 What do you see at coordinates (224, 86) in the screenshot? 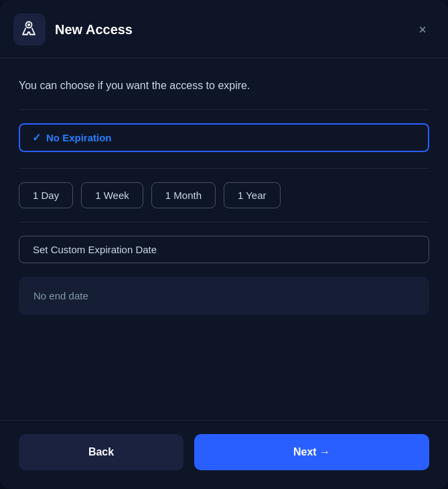
I see `description-text: You can choose if you want the access to…` at bounding box center [224, 86].